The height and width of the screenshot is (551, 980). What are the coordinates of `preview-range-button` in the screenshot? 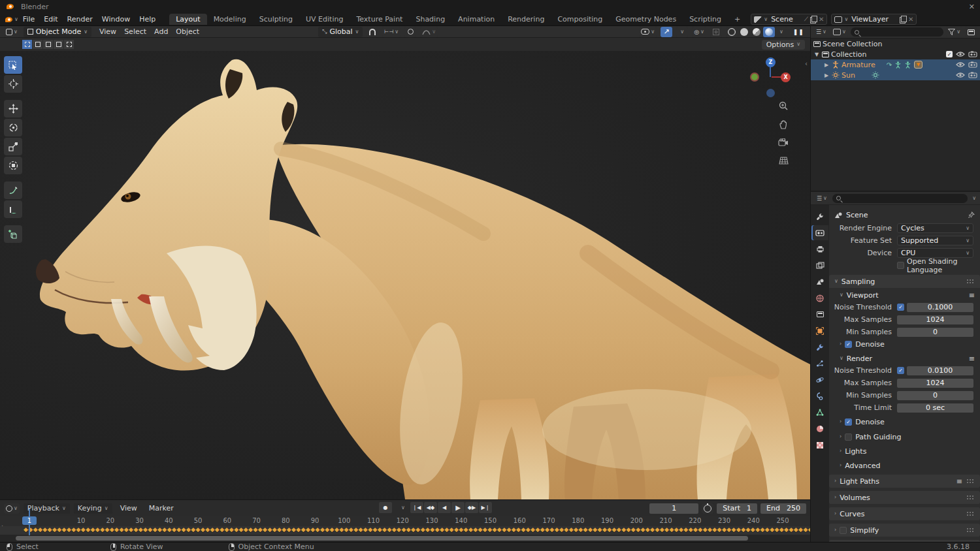 It's located at (708, 509).